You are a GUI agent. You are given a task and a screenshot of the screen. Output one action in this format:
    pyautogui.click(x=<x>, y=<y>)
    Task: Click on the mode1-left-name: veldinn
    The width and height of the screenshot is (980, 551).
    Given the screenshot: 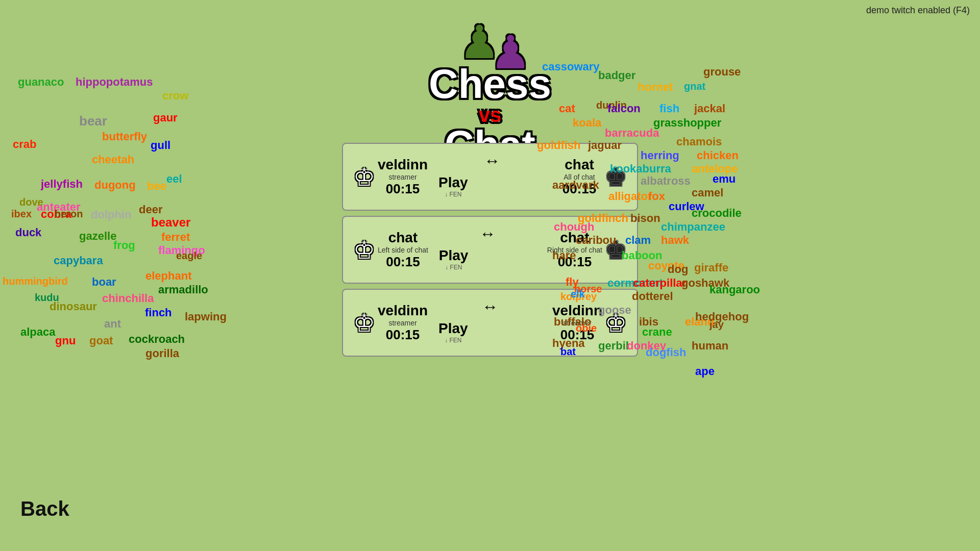 What is the action you would take?
    pyautogui.click(x=403, y=165)
    